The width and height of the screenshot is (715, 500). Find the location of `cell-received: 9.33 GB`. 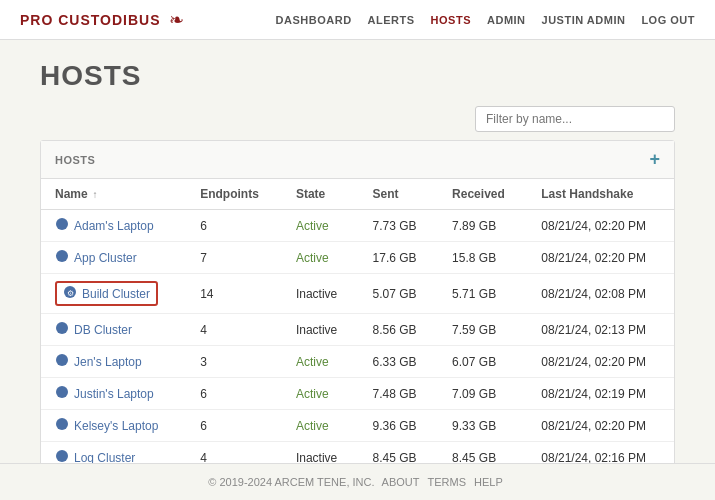

cell-received: 9.33 GB is located at coordinates (482, 426).